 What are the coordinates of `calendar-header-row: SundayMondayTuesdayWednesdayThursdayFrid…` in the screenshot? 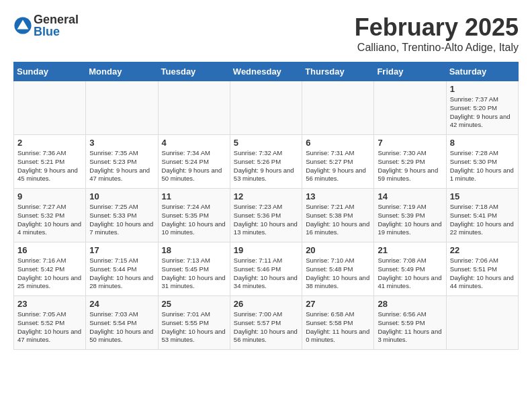 It's located at (266, 72).